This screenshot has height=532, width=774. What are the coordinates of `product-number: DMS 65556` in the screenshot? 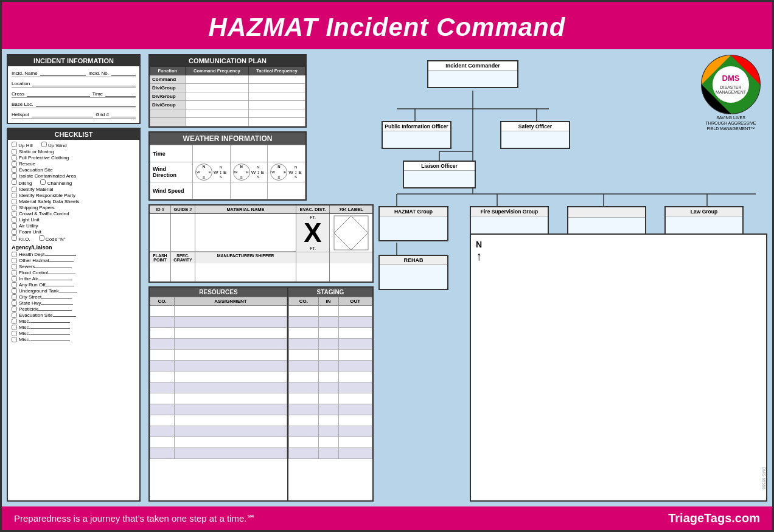 It's located at (764, 478).